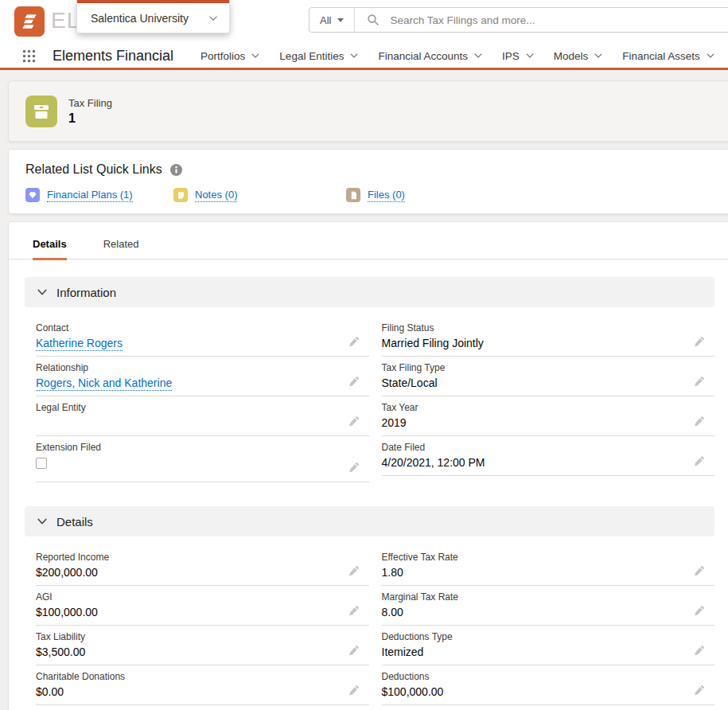  Describe the element at coordinates (202, 606) in the screenshot. I see `field-agi: AGI$100,000.00` at that location.